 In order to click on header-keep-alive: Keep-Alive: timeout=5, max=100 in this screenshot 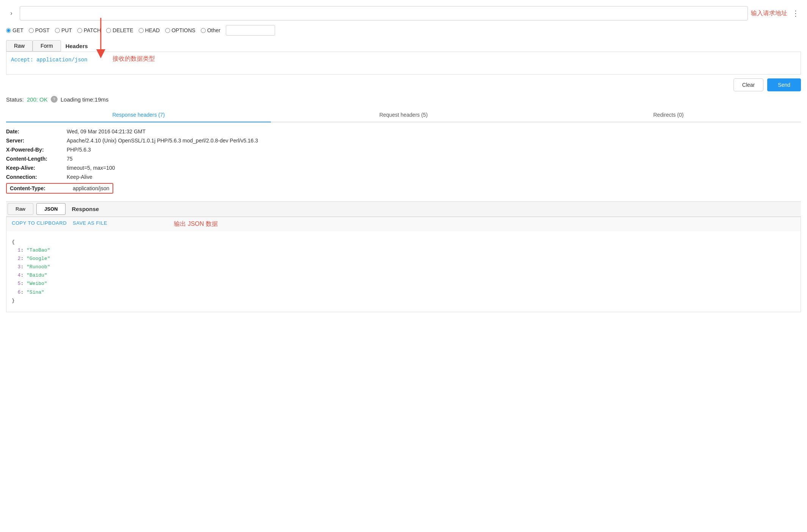, I will do `click(404, 168)`.